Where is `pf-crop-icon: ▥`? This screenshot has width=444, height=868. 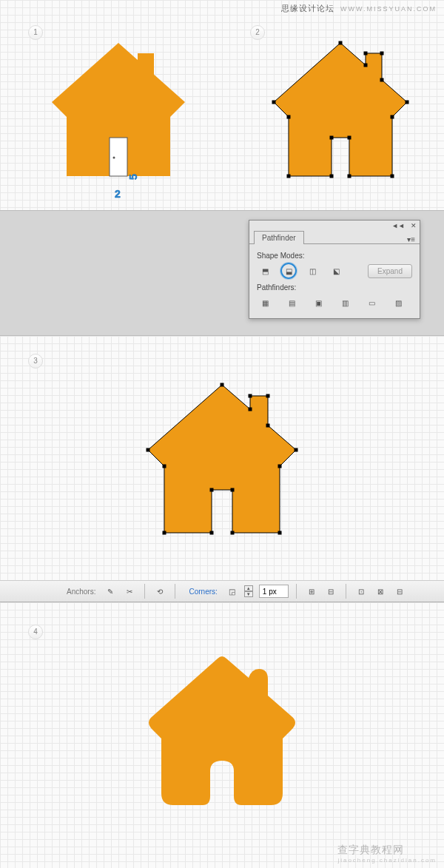 pf-crop-icon: ▥ is located at coordinates (345, 303).